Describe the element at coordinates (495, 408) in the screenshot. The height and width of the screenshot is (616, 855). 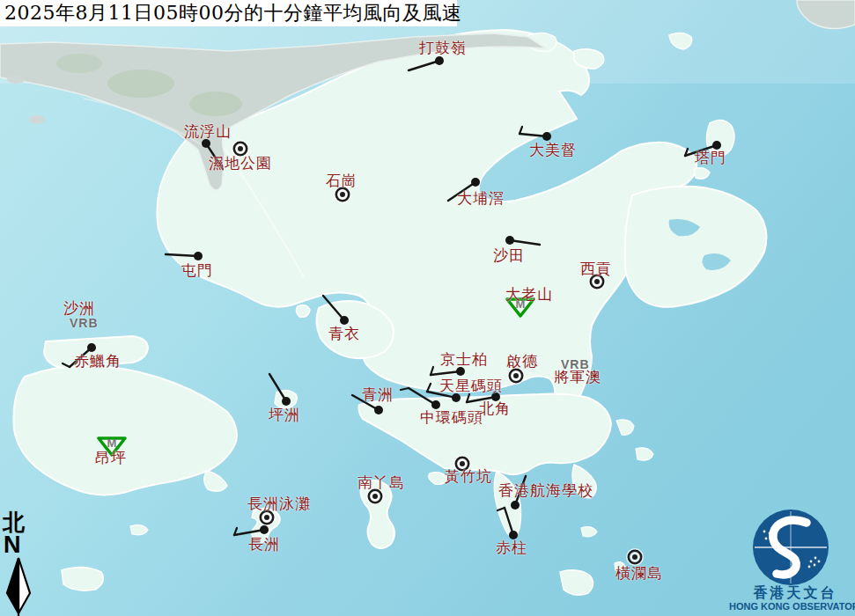
I see `station-label: 北角` at that location.